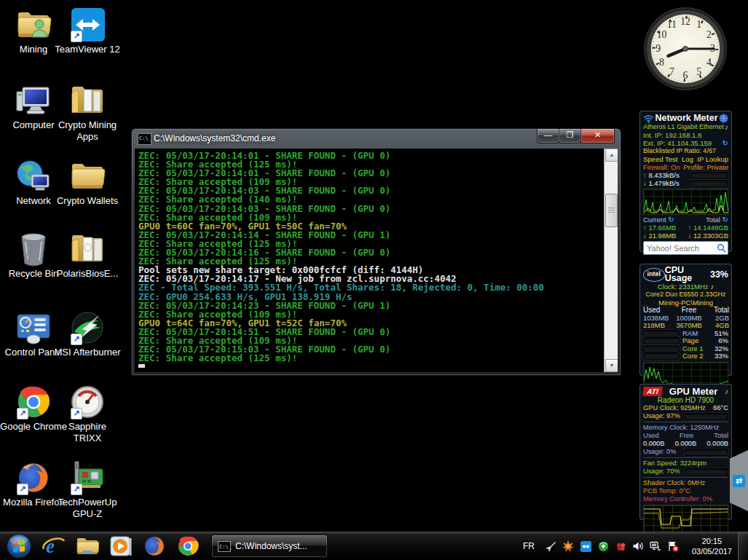  Describe the element at coordinates (638, 546) in the screenshot. I see `volume-icon` at that location.